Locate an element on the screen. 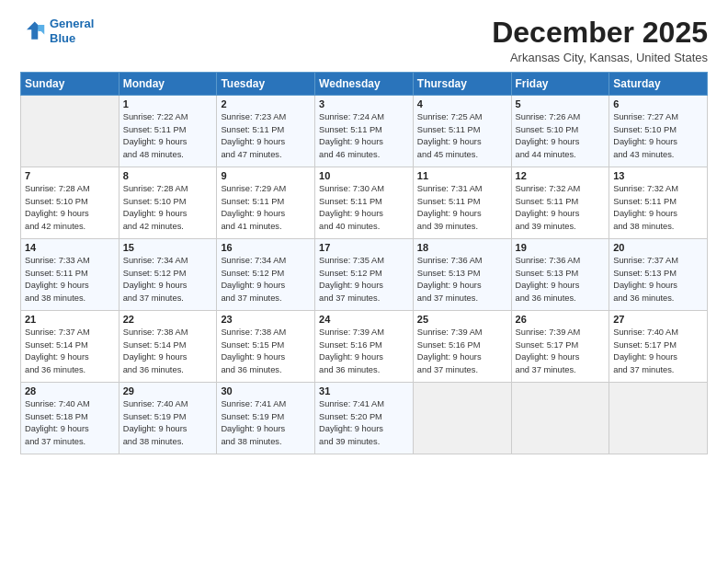 The width and height of the screenshot is (728, 563). day-number: 3 is located at coordinates (364, 104).